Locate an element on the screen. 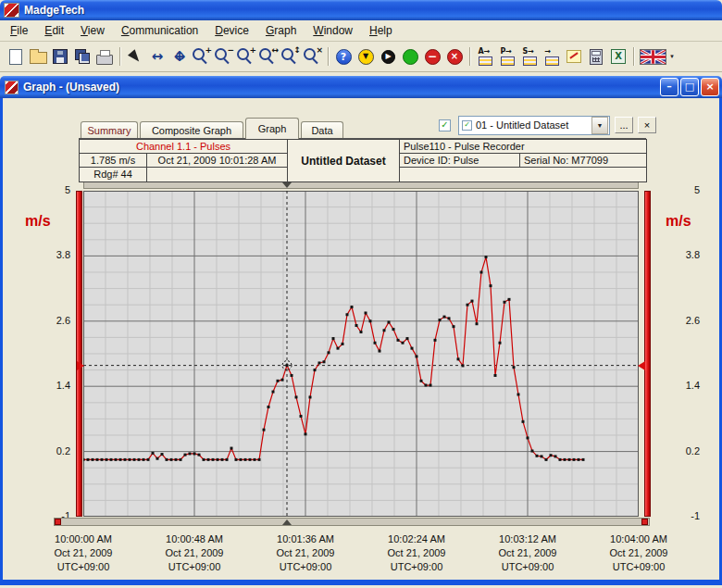 The height and width of the screenshot is (588, 722). x-slider-right-handle is located at coordinates (644, 522).